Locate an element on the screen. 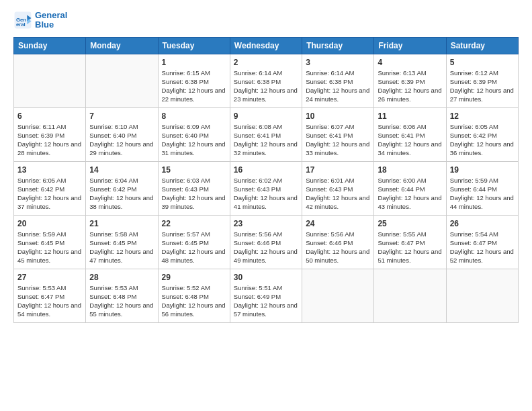 This screenshot has width=532, height=411. day-cell: 24Sunrise: 5:56 AM Sunset: 6:46 PM Dayli… is located at coordinates (339, 242).